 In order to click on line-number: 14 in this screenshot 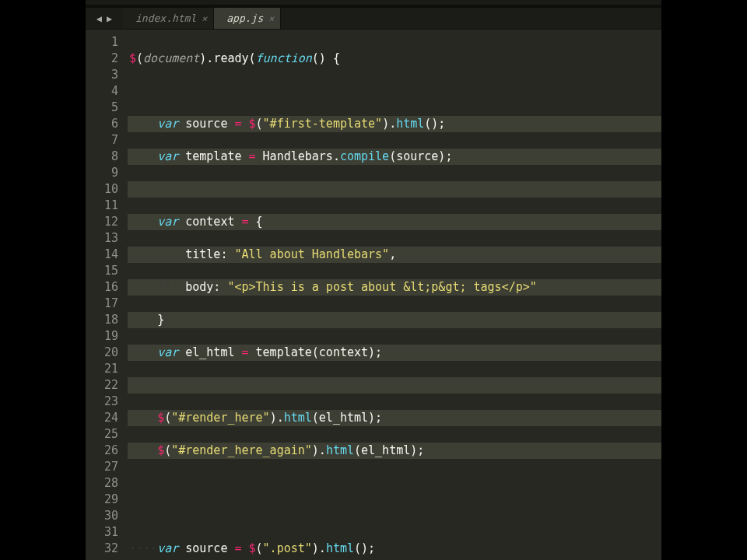, I will do `click(102, 255)`.